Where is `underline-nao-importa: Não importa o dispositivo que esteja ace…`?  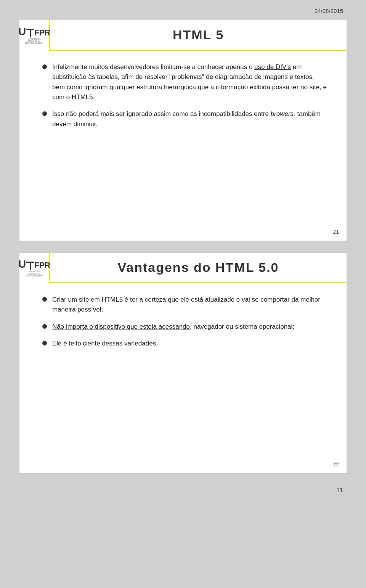
underline-nao-importa: Não importa o dispositivo que esteja ace… is located at coordinates (122, 326).